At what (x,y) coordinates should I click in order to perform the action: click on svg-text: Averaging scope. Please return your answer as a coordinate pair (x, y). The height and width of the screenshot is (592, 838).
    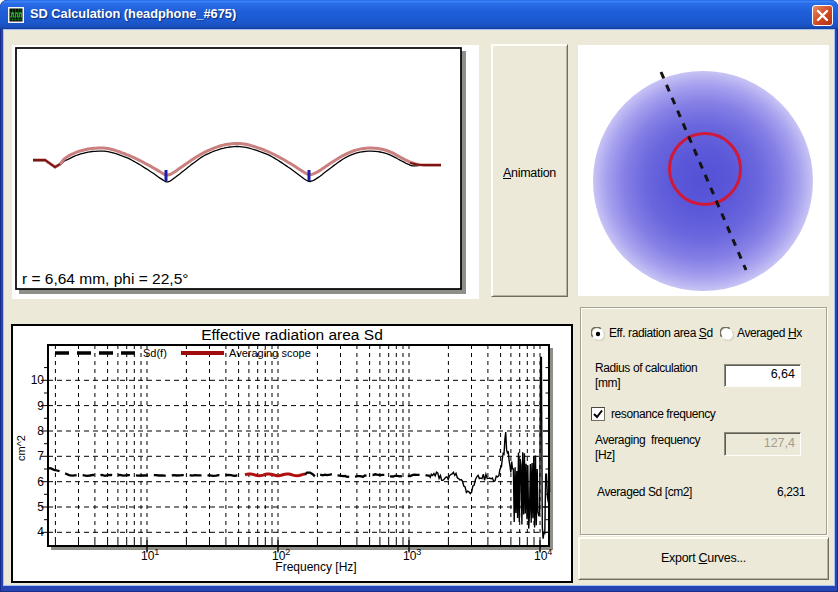
    Looking at the image, I should click on (270, 353).